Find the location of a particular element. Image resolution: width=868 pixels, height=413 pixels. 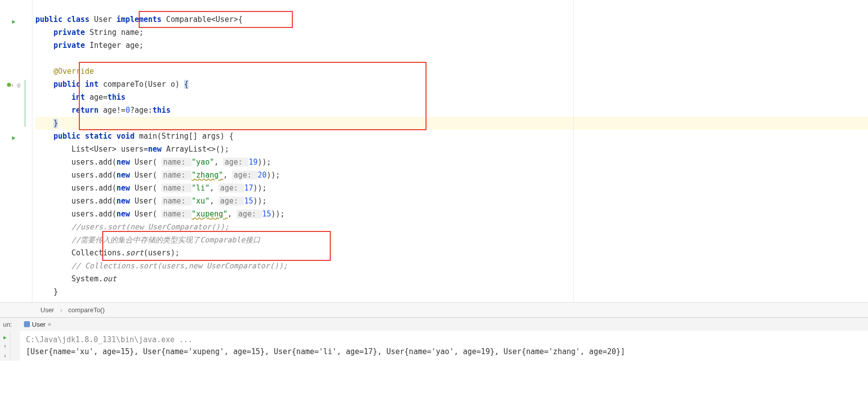

code-line: private String name; is located at coordinates (452, 32).